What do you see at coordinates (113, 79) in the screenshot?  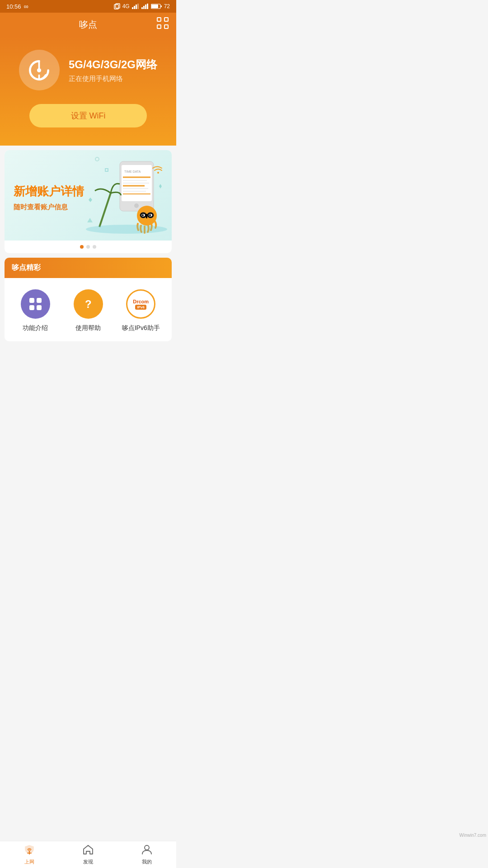 I see `network-subtitle: 正在使用手机网络` at bounding box center [113, 79].